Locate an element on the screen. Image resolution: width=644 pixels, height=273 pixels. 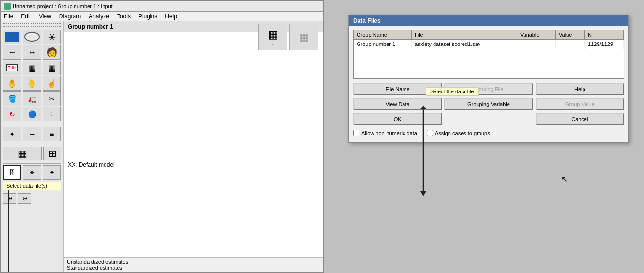
ok-button: OK is located at coordinates (398, 119).